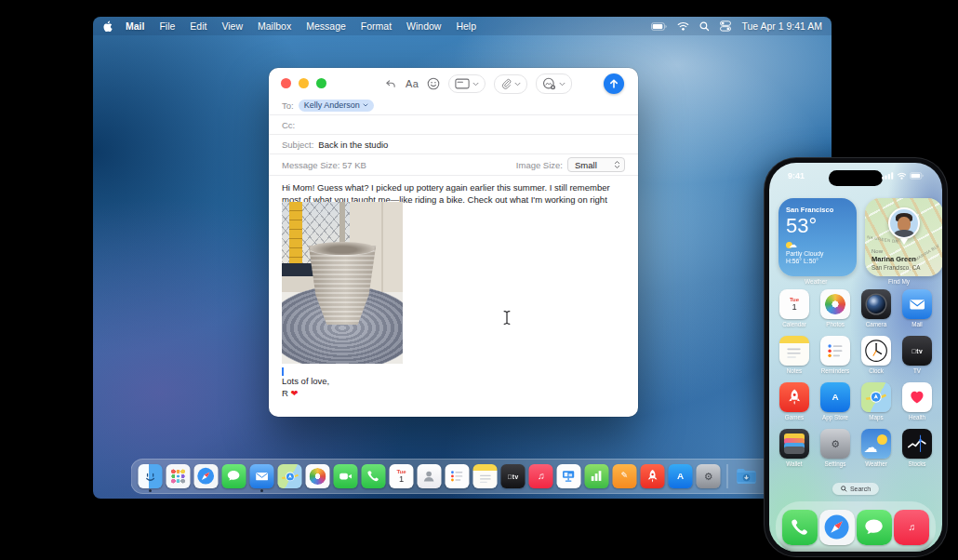  I want to click on attached-pottery-photo, so click(342, 283).